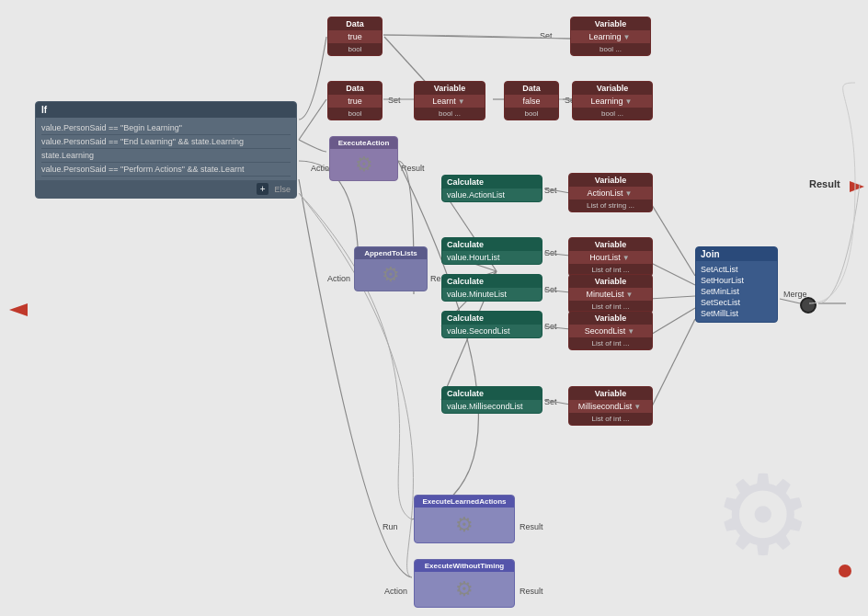 This screenshot has height=616, width=868. What do you see at coordinates (531, 101) in the screenshot?
I see `data-node-3: Data false bool` at bounding box center [531, 101].